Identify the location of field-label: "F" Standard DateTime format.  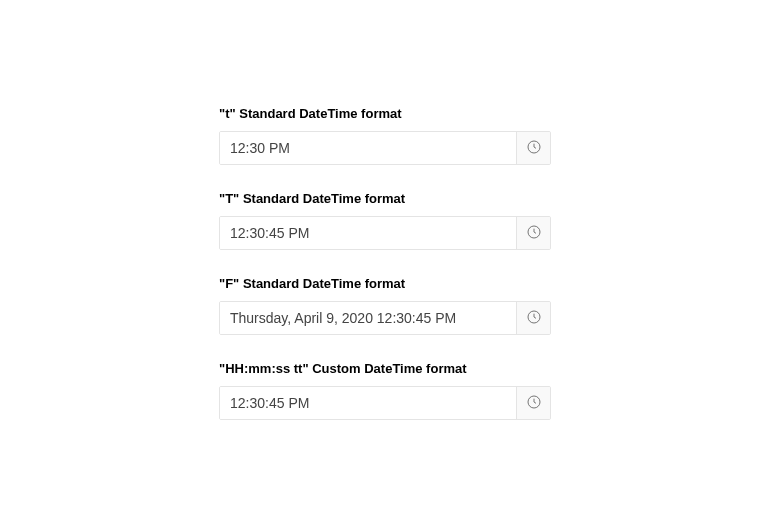
(385, 284).